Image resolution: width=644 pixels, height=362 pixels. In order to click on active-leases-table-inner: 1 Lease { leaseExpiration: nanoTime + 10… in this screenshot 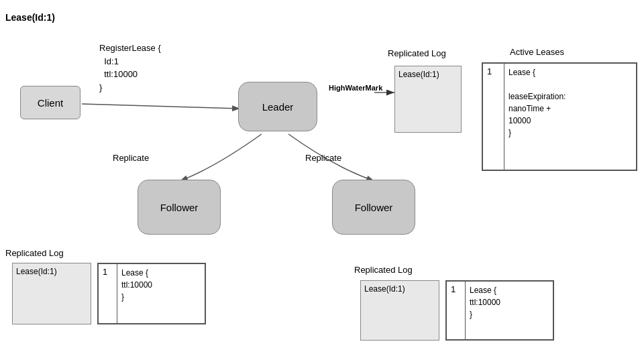, I will do `click(559, 117)`.